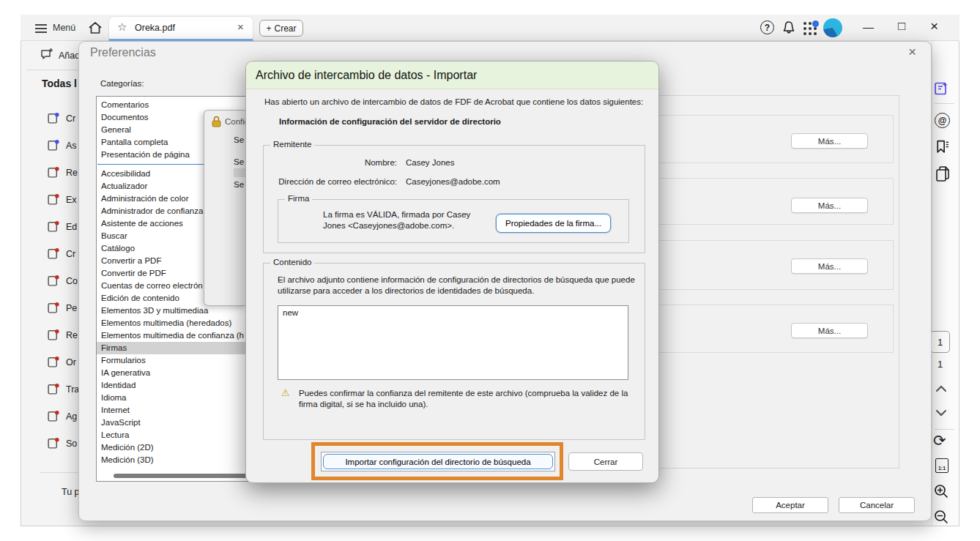  What do you see at coordinates (935, 26) in the screenshot?
I see `window-close-button: ×` at bounding box center [935, 26].